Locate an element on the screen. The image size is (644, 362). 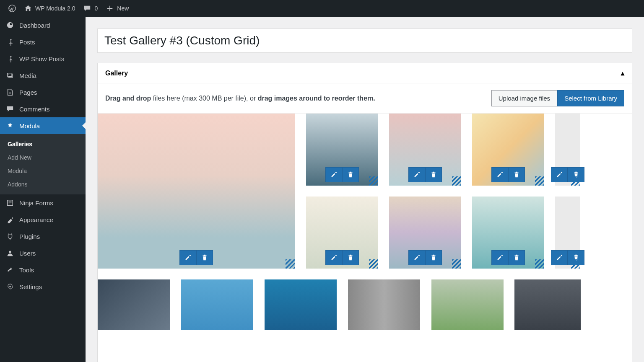
sidebar-item-modula: Modula is located at coordinates (43, 126).